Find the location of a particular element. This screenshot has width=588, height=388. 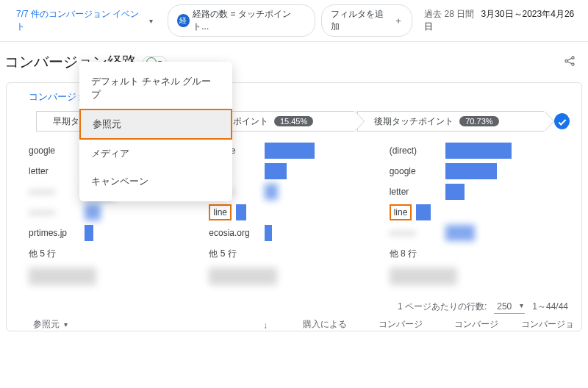

rows-per-page-select: 250 is located at coordinates (509, 307).